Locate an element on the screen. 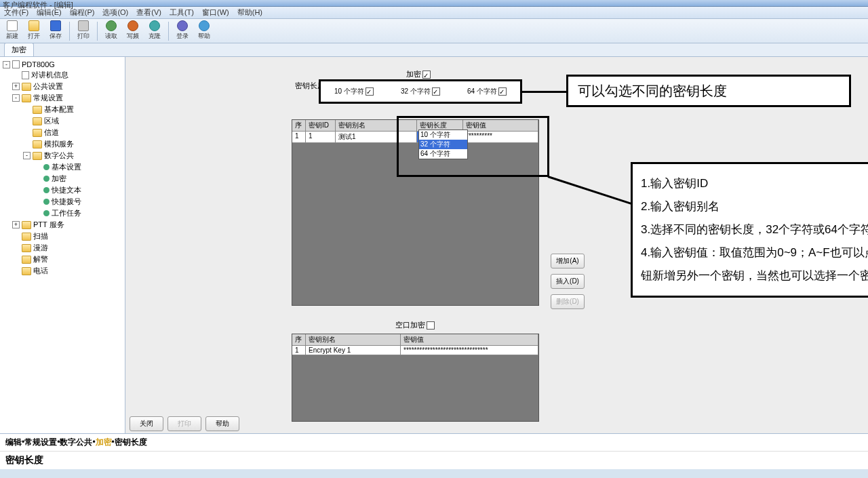 This screenshot has width=868, height=478. tab-strip: 加密 is located at coordinates (434, 50).